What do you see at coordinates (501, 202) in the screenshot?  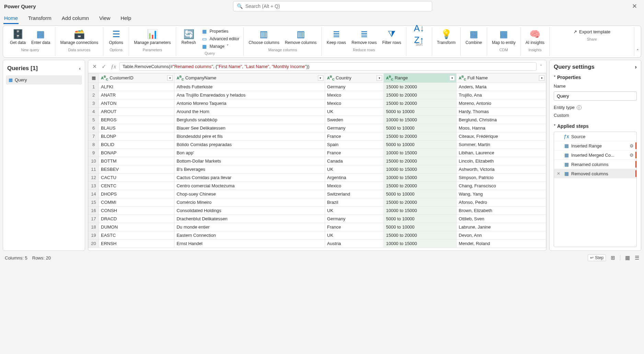 I see `cell: Afonso, Pedro` at bounding box center [501, 202].